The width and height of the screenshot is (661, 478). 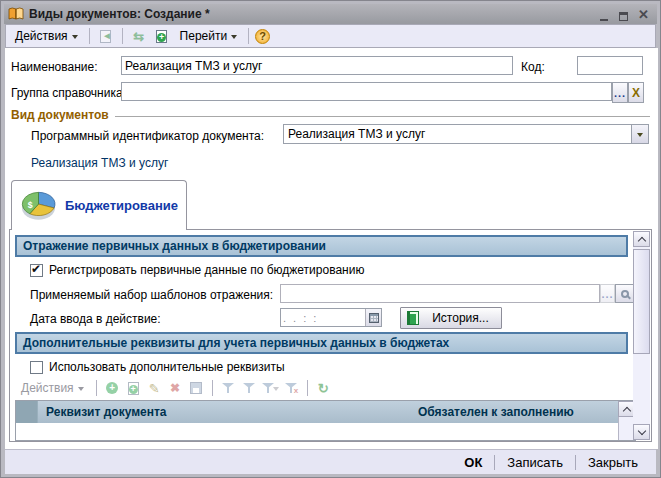 What do you see at coordinates (324, 388) in the screenshot?
I see `refresh-icon: ↻` at bounding box center [324, 388].